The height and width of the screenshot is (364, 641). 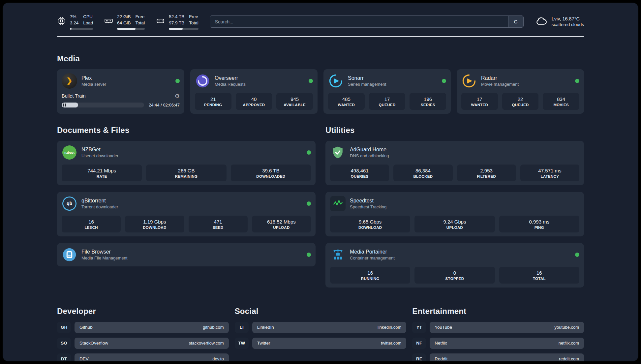 What do you see at coordinates (428, 102) in the screenshot?
I see `stat-series: 196SERIES` at bounding box center [428, 102].